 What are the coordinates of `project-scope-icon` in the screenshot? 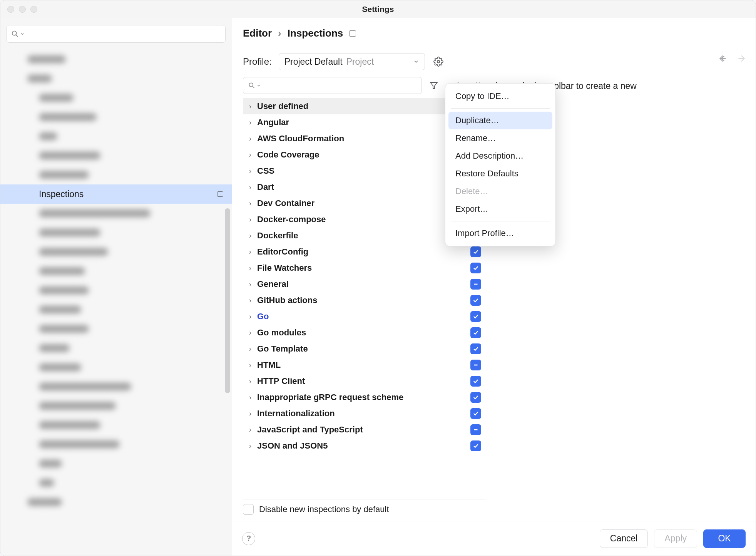 It's located at (220, 194).